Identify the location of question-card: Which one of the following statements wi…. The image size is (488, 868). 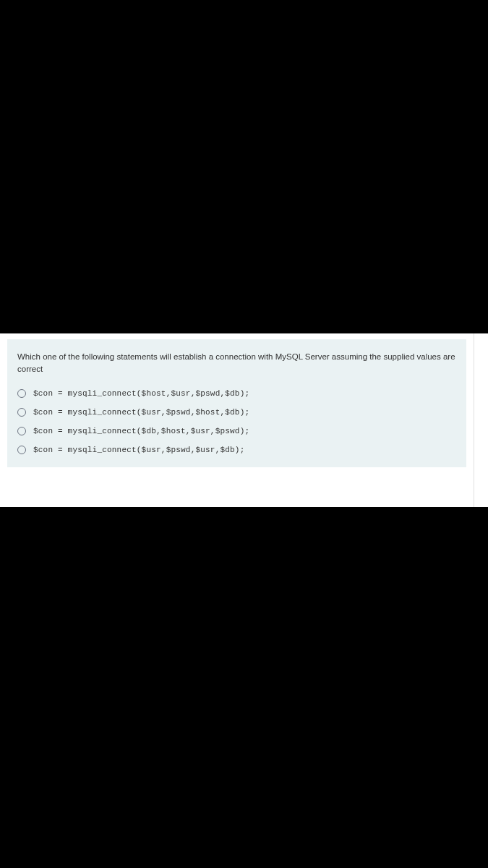
(237, 404).